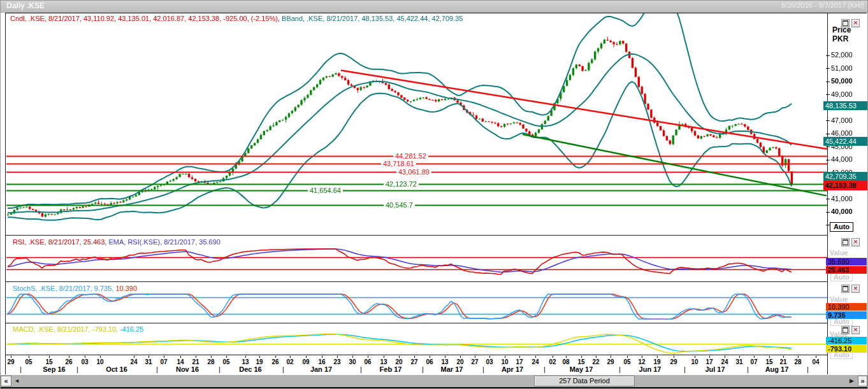 The image size is (868, 389). Describe the element at coordinates (434, 6) in the screenshot. I see `window-titlebar: Daily .KSE 8/26/2016 - 9/7/2017 (KHI)` at that location.